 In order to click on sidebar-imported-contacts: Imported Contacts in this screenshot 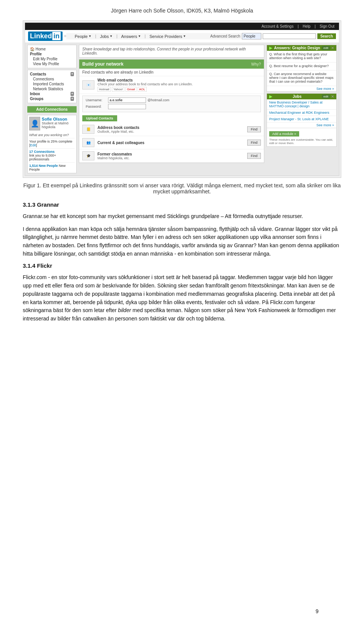, I will do `click(52, 84)`.